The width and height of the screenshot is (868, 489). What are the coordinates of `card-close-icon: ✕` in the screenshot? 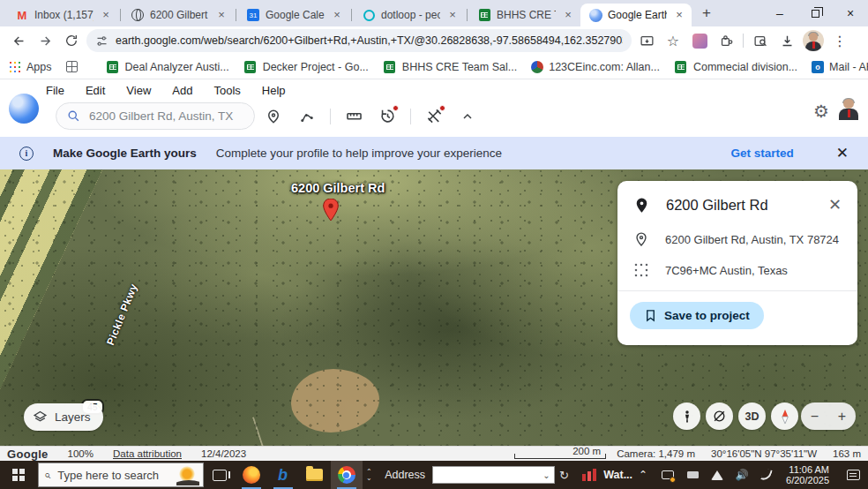 It's located at (834, 205).